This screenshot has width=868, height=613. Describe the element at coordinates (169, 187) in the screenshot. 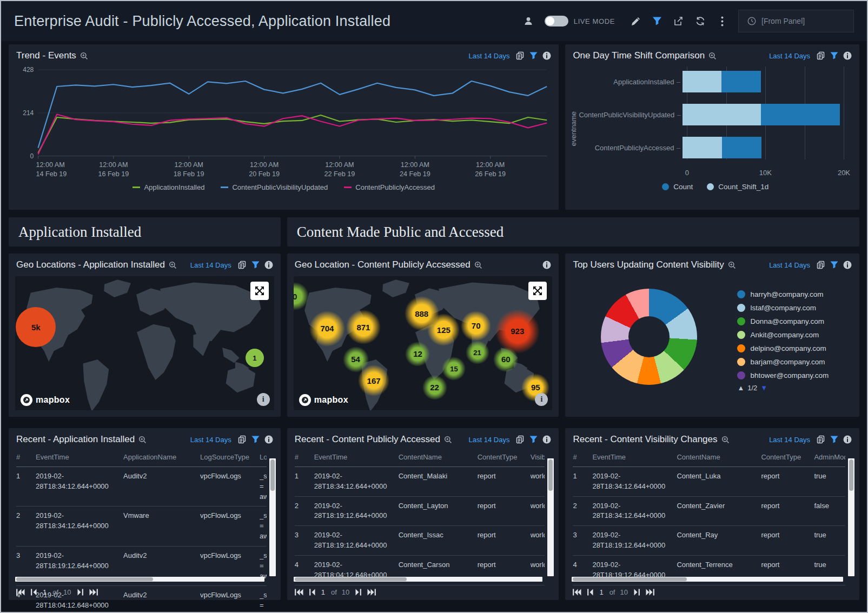

I see `legend-item: ApplicationInstalled` at that location.